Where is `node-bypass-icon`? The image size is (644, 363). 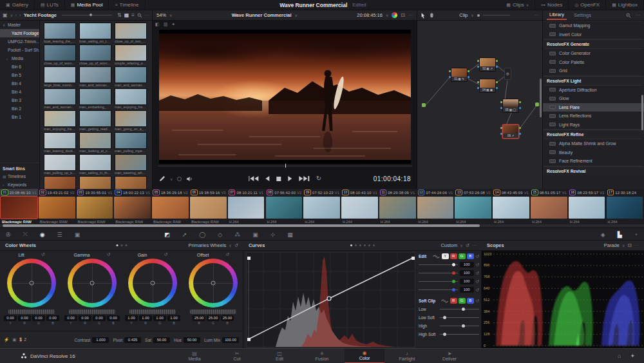 node-bypass-icon is located at coordinates (478, 15).